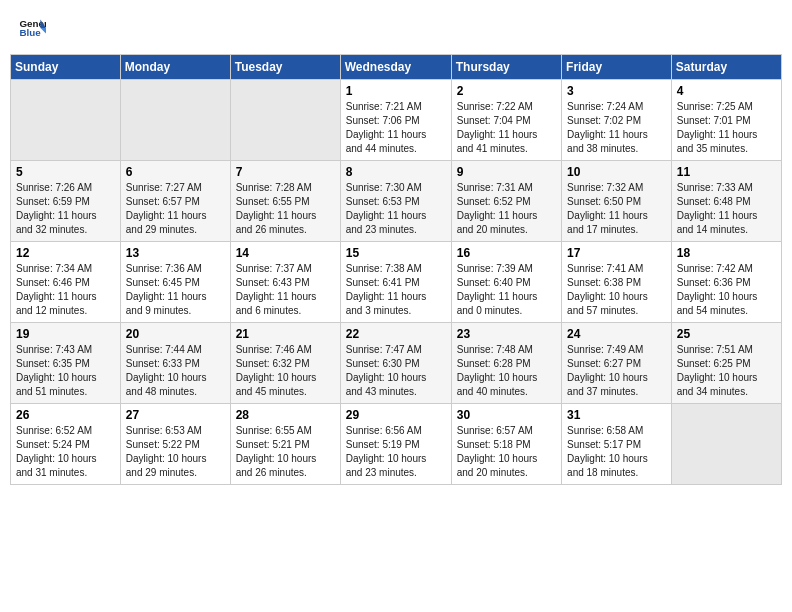  What do you see at coordinates (175, 282) in the screenshot?
I see `day-cell: 13Sunrise: 7:36 AMSunset: 6:45 PMDayligh…` at bounding box center [175, 282].